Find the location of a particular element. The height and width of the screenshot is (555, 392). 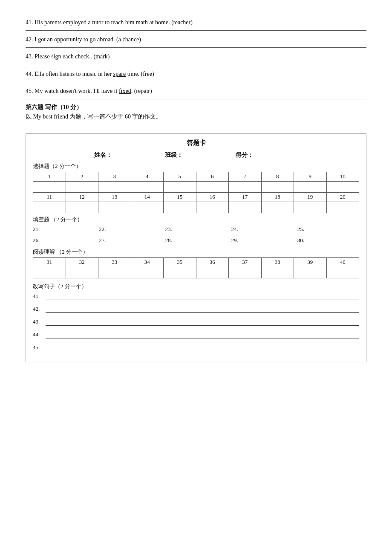

reading-h35: 35 is located at coordinates (180, 262).